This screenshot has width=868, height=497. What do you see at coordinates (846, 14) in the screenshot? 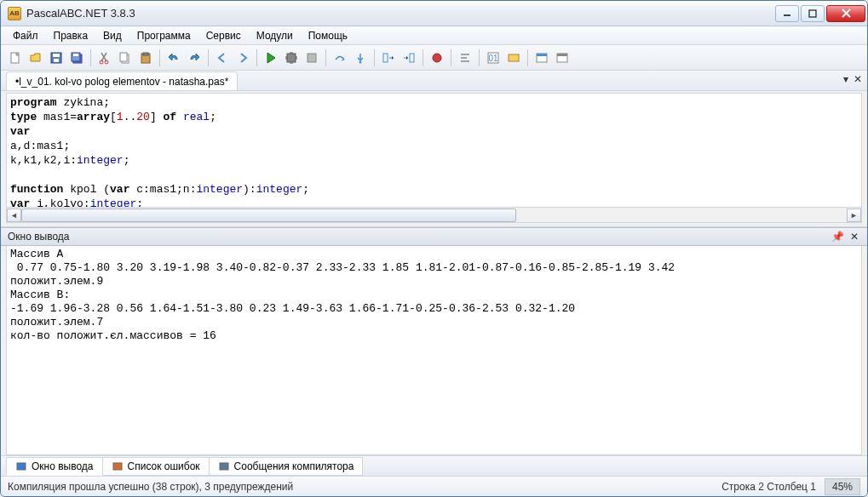
I see `close-button` at bounding box center [846, 14].